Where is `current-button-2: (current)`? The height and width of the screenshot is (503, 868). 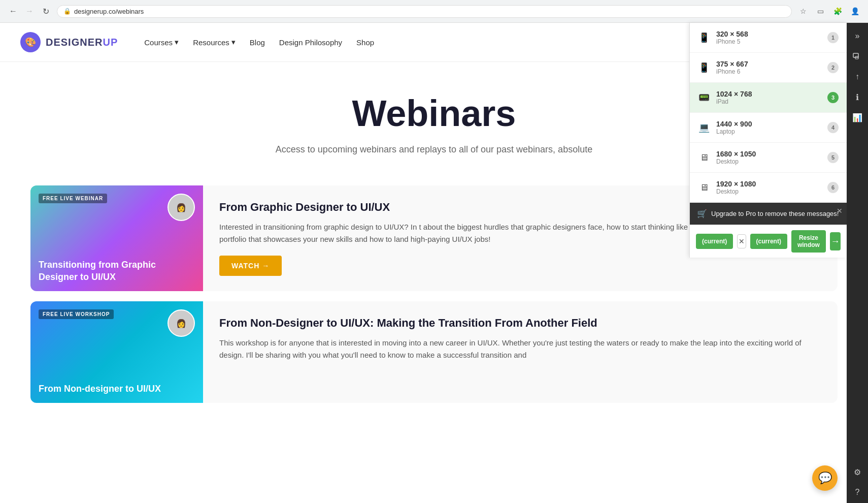 current-button-2: (current) is located at coordinates (769, 241).